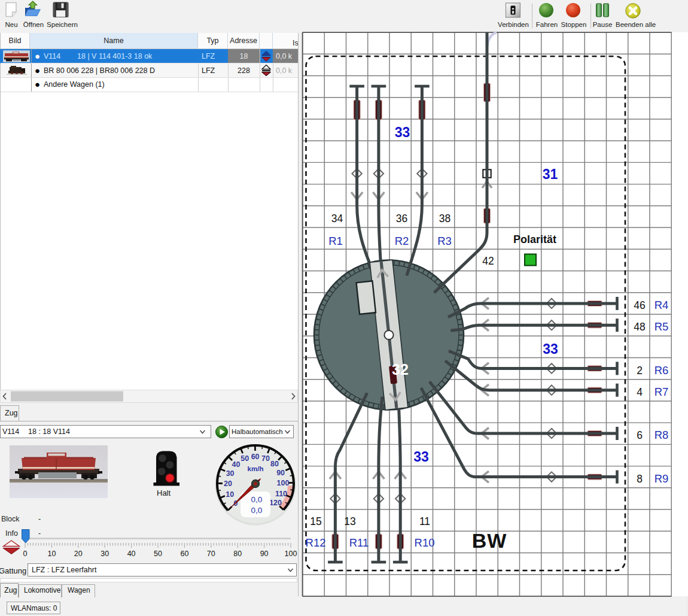 This screenshot has width=688, height=616. I want to click on svg-text: 46, so click(639, 305).